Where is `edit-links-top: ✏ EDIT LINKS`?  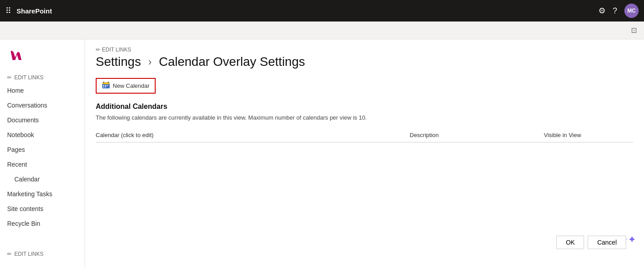
edit-links-top: ✏ EDIT LINKS is located at coordinates (42, 78).